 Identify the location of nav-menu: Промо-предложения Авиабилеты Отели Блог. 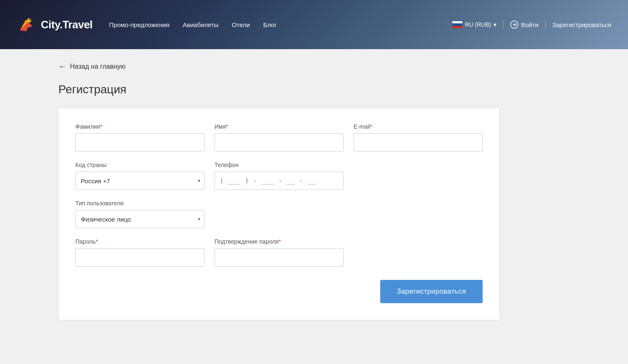
(281, 25).